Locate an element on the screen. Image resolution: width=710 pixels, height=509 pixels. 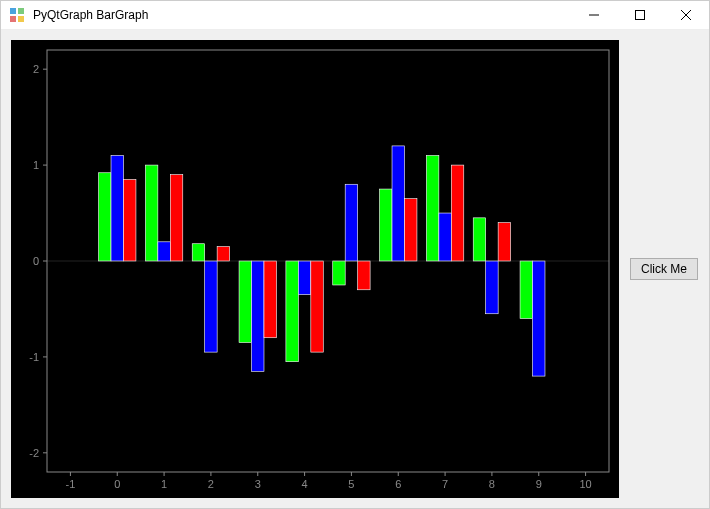
svg-text: 7 is located at coordinates (445, 484).